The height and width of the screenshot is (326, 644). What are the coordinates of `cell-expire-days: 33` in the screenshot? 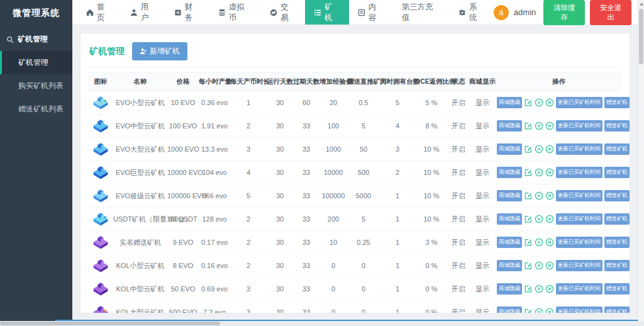 It's located at (306, 196).